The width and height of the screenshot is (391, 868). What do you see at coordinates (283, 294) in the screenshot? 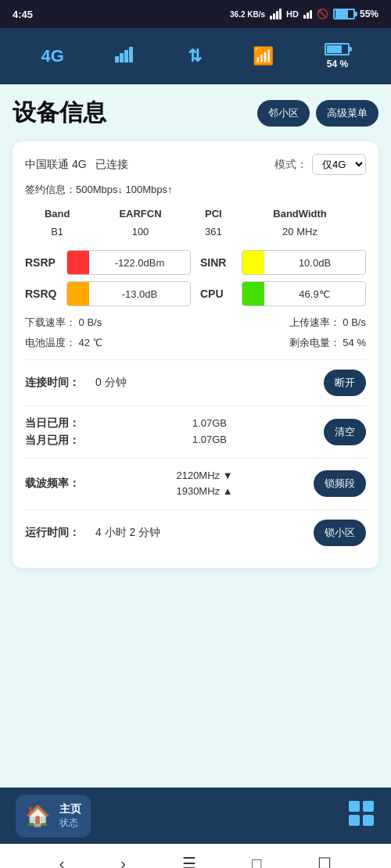
I see `cpu-group: CPU 46.9℃` at bounding box center [283, 294].